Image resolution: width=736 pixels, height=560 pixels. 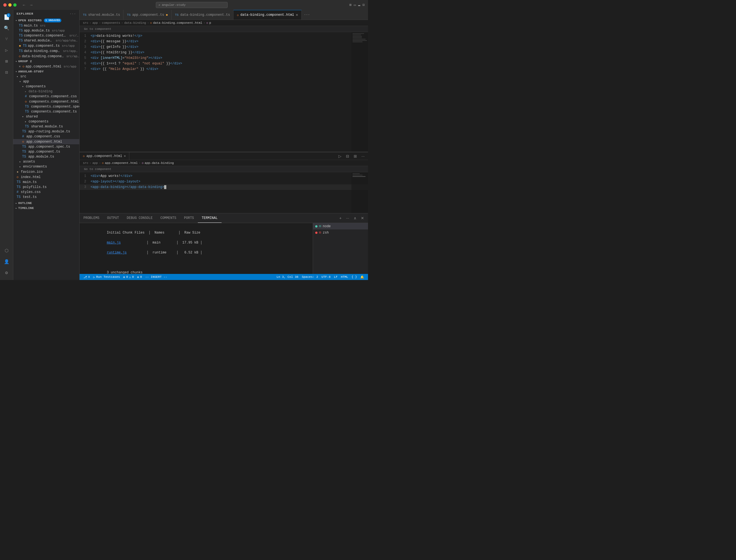 I want to click on status-run-testcases: ▷ Run Testcases, so click(x=107, y=277).